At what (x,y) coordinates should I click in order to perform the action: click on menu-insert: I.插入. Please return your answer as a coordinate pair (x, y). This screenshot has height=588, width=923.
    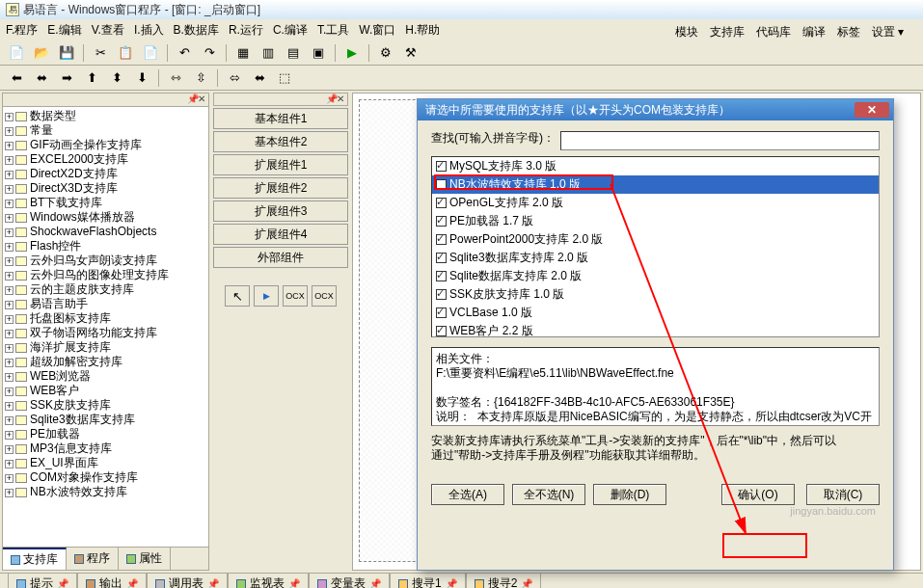
    Looking at the image, I should click on (149, 31).